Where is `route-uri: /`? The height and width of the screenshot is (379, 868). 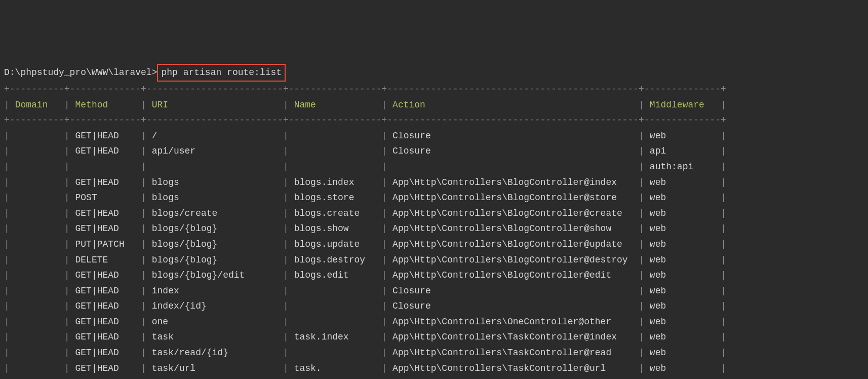 route-uri: / is located at coordinates (215, 136).